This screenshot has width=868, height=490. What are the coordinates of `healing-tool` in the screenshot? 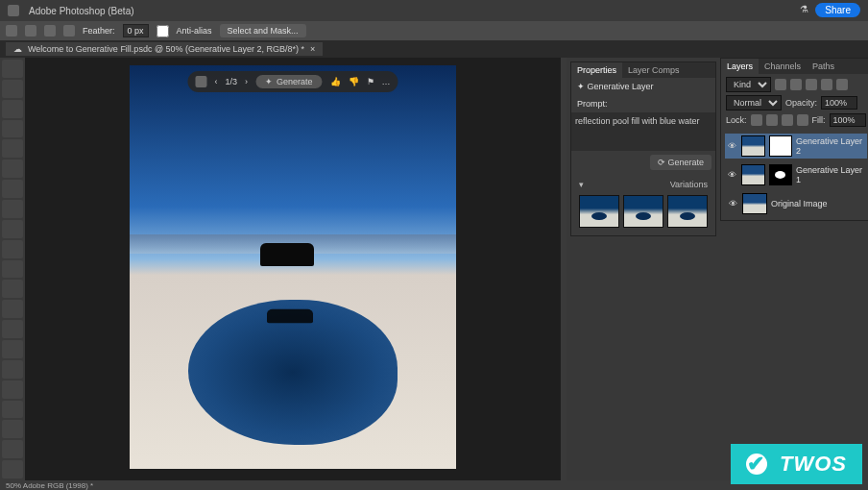 It's located at (12, 209).